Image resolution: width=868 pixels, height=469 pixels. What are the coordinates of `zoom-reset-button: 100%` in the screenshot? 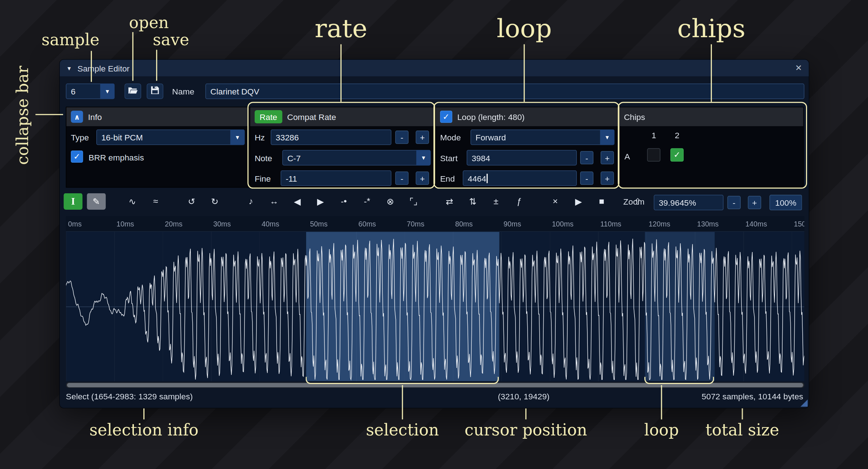 It's located at (786, 202).